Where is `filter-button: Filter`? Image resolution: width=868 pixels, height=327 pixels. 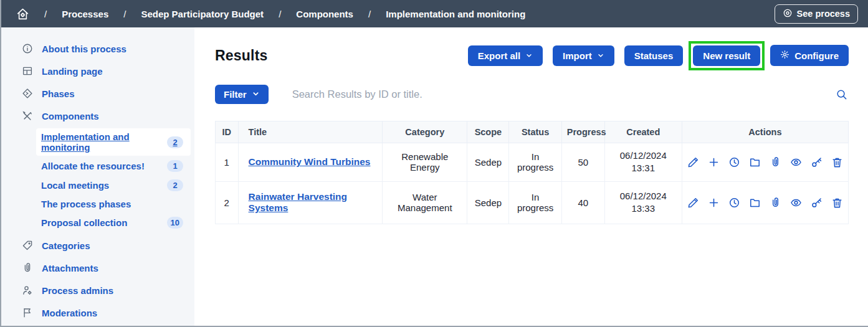 filter-button: Filter is located at coordinates (242, 95).